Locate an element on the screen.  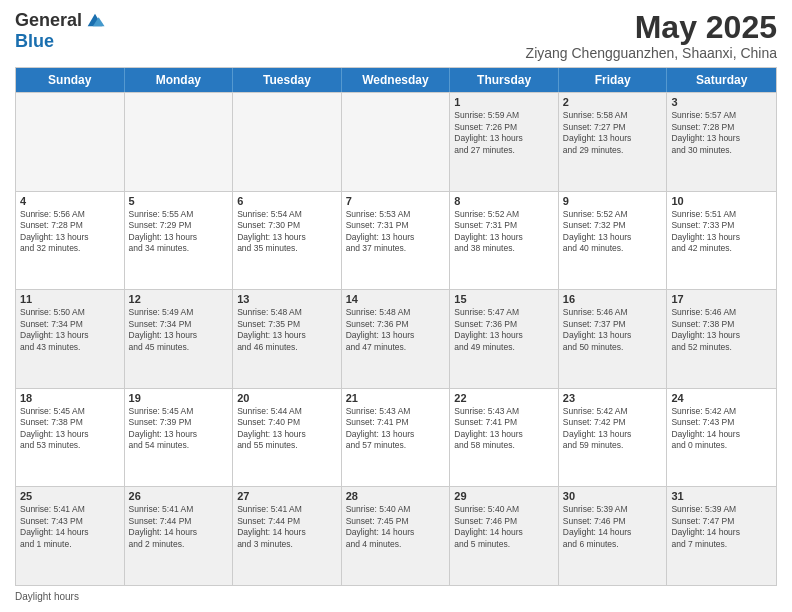
day-number: 26 is located at coordinates (179, 496).